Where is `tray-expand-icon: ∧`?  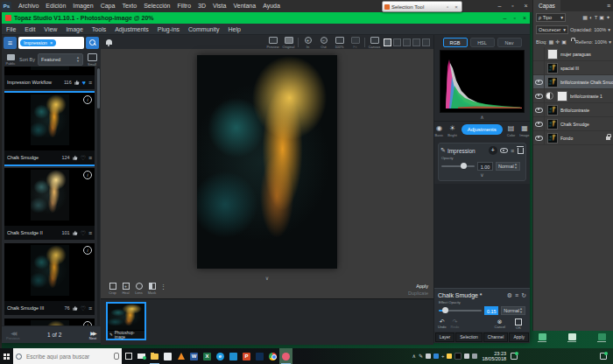
tray-expand-icon: ∧ is located at coordinates (414, 356).